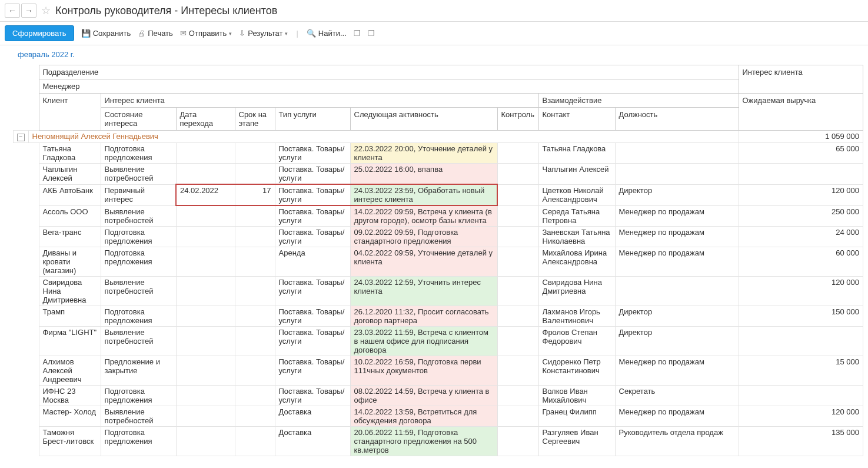  Describe the element at coordinates (434, 371) in the screenshot. I see `table-row: Алхимов Алексей АндреевичПредложение и з…` at that location.